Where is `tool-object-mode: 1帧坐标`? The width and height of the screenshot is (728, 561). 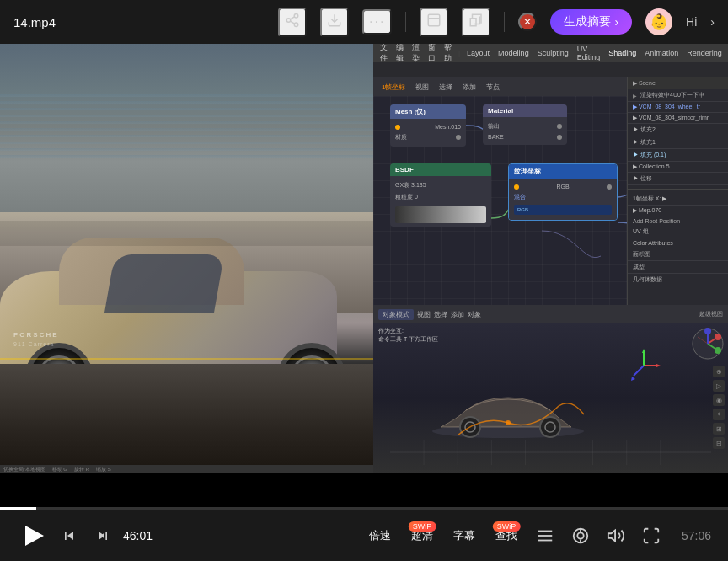 tool-object-mode: 1帧坐标 is located at coordinates (393, 88).